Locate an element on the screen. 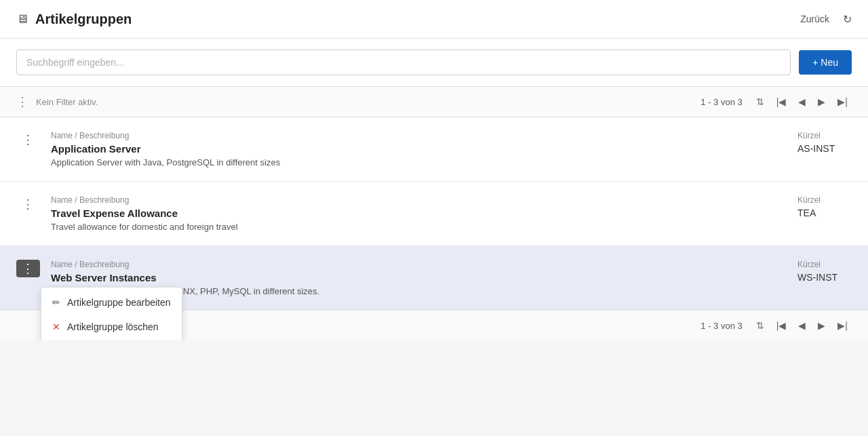 This screenshot has height=436, width=868. pagination-info: 1 - 3 von 3 is located at coordinates (722, 102).